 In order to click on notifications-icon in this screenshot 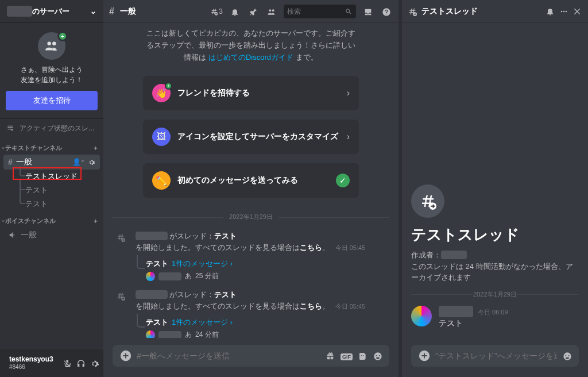, I will do `click(235, 11)`.